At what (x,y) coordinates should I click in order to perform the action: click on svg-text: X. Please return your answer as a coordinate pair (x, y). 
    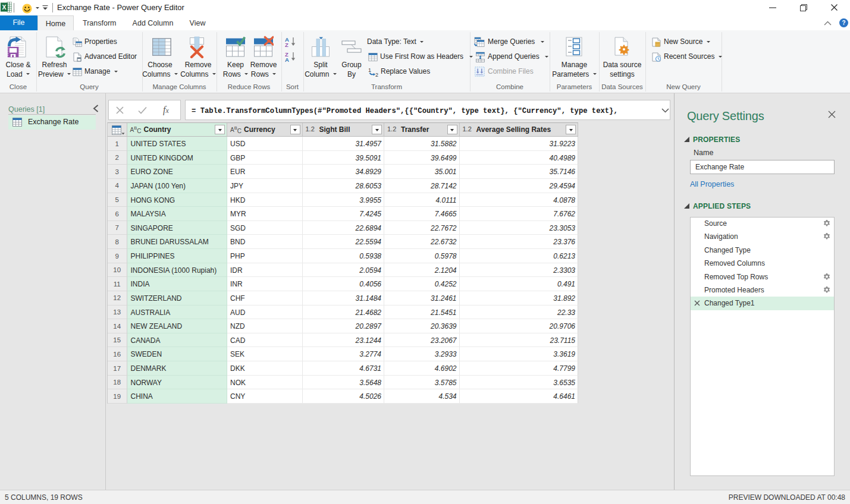
    Looking at the image, I should click on (4, 7).